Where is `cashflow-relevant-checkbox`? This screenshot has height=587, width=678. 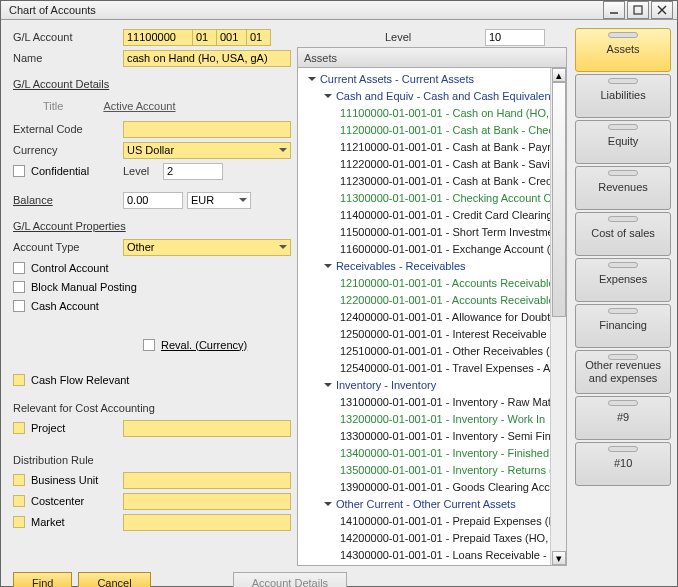 cashflow-relevant-checkbox is located at coordinates (19, 380).